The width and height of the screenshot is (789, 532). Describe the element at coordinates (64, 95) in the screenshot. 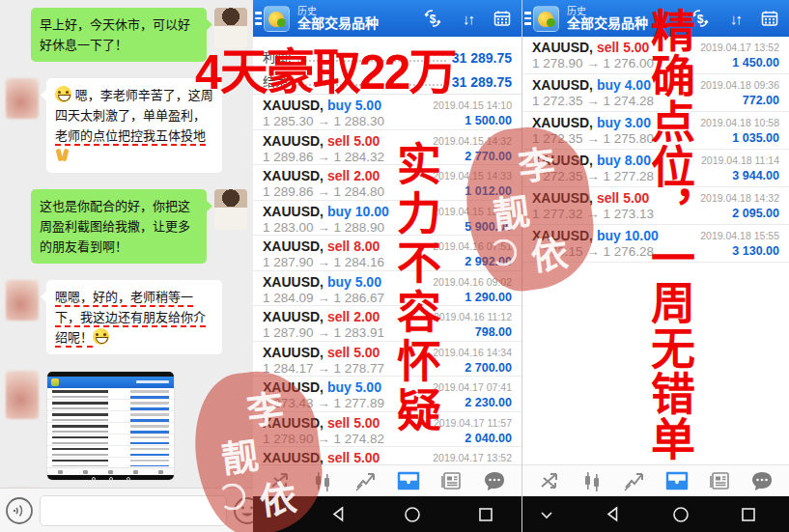

I see `grin-emoji-icon` at that location.